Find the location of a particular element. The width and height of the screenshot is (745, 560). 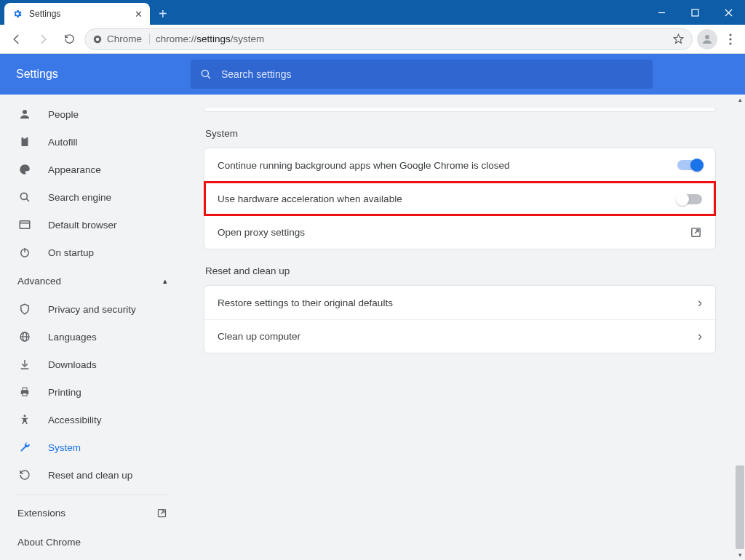

row-label: Open proxy settings is located at coordinates (261, 233).